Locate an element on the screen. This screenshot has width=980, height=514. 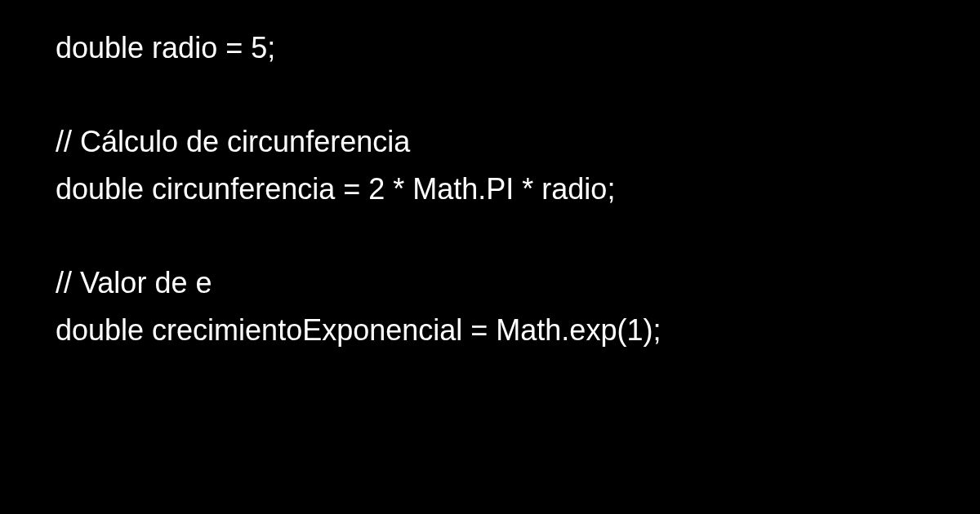
code-line: // Valor de e is located at coordinates (490, 283).